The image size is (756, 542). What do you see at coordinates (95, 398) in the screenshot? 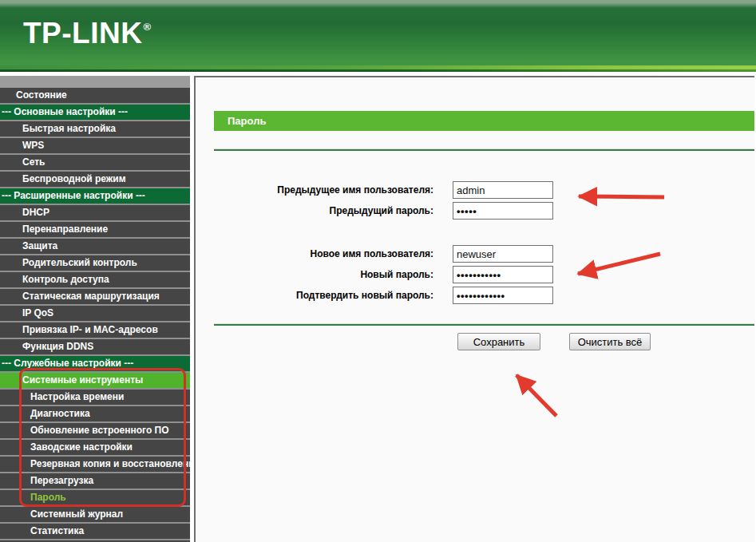
I see `sidebar-item-time-settings: Настройка времени` at bounding box center [95, 398].